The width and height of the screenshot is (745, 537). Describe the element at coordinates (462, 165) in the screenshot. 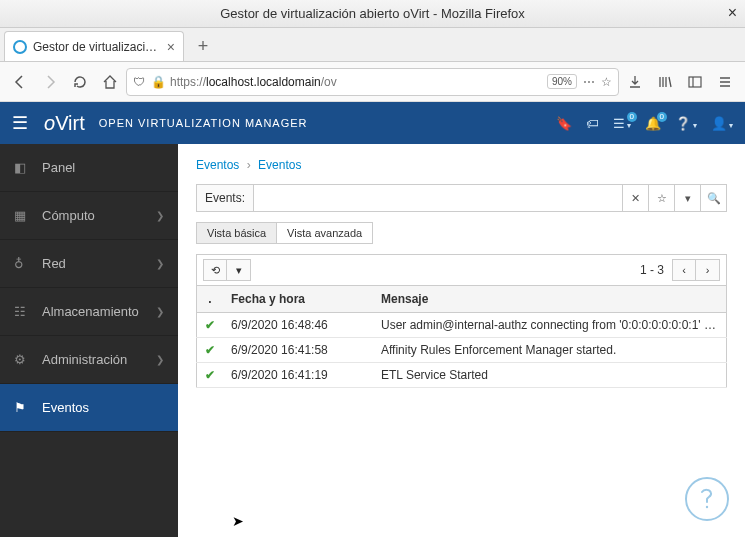

I see `breadcrumb: Eventos › Eventos` at that location.